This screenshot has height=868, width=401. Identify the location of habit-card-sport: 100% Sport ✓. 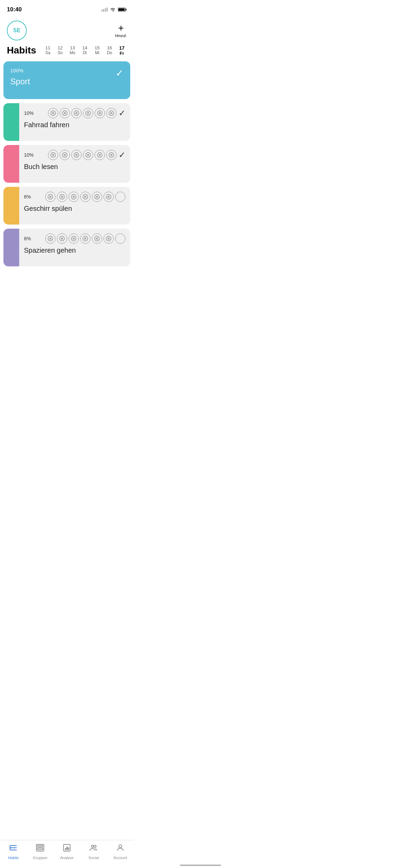
(67, 80).